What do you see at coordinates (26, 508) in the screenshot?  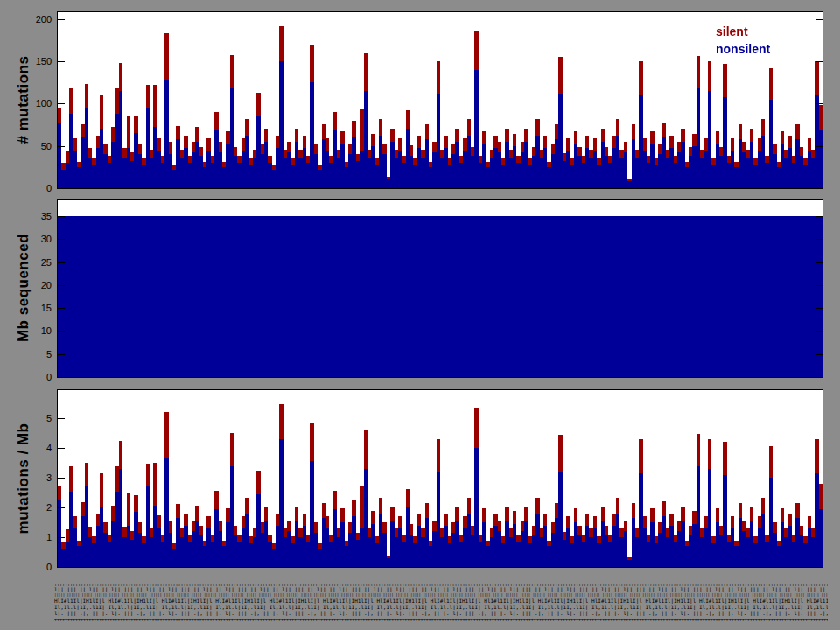 I see `y-tick-label: 2` at bounding box center [26, 508].